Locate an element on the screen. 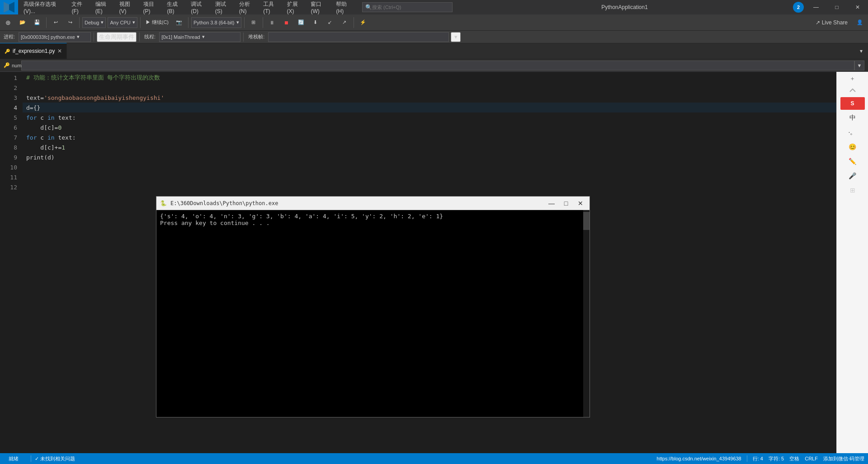  toolbar-new: ⊕ is located at coordinates (8, 23).